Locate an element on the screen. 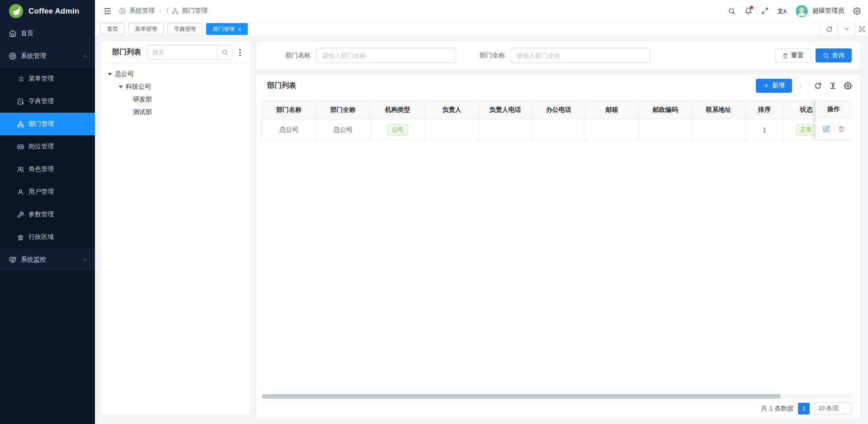 This screenshot has height=424, width=868. horizontal-scrollbar-track is located at coordinates (557, 396).